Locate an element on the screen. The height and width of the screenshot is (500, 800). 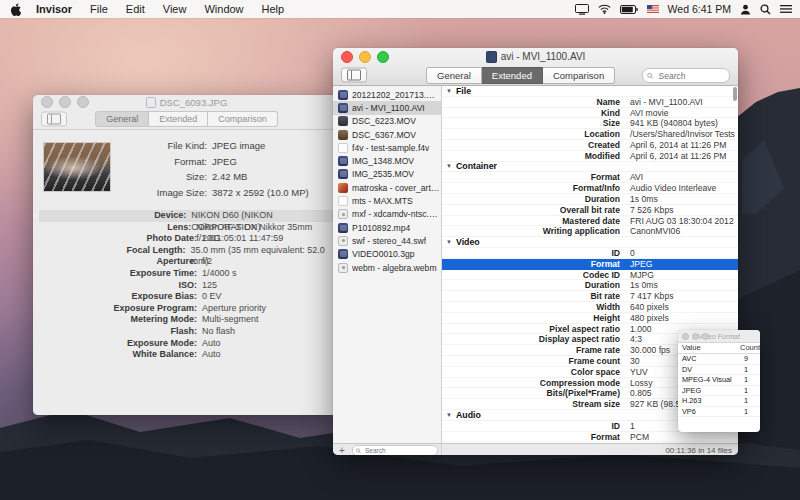
menu-item-edit: Edit is located at coordinates (136, 9).